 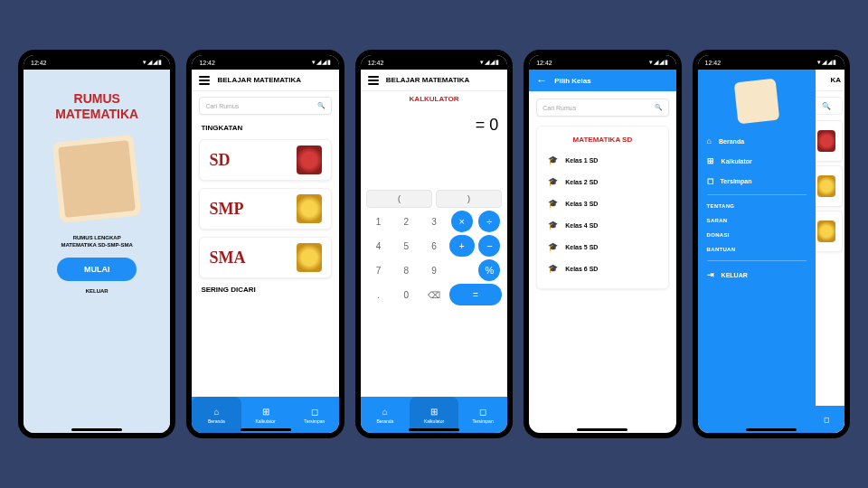 I want to click on key-divide: ÷, so click(x=489, y=221).